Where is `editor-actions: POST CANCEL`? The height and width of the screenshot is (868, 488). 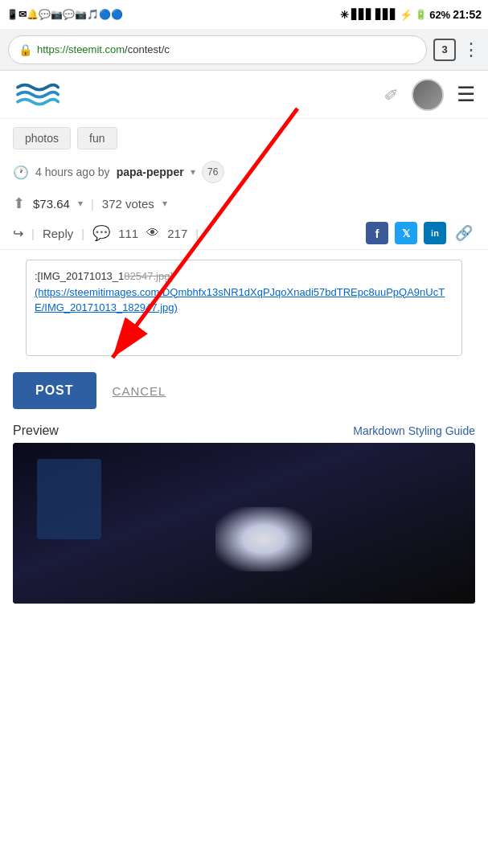 editor-actions: POST CANCEL is located at coordinates (244, 391).